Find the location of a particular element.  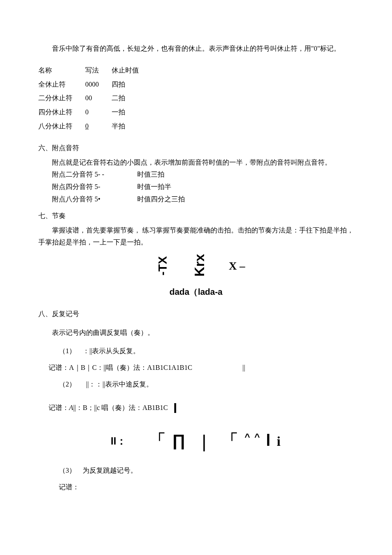

header-duration: 休止时值 is located at coordinates (132, 71).